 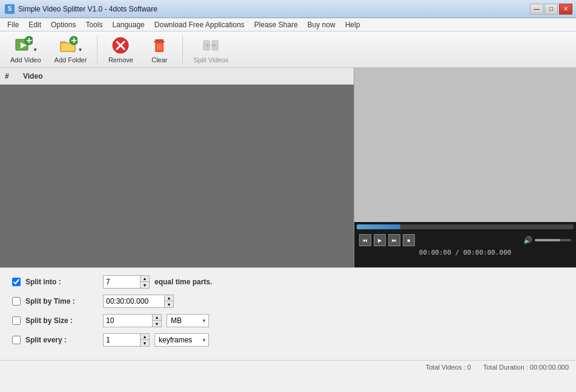 What do you see at coordinates (121, 50) in the screenshot?
I see `remove-button: Remove` at bounding box center [121, 50].